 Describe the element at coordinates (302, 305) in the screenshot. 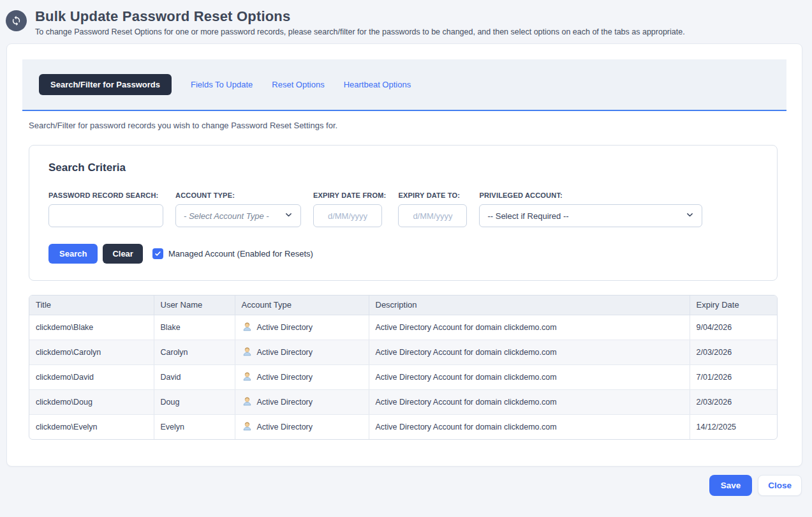

I see `column-header-account-type: Account Type` at that location.